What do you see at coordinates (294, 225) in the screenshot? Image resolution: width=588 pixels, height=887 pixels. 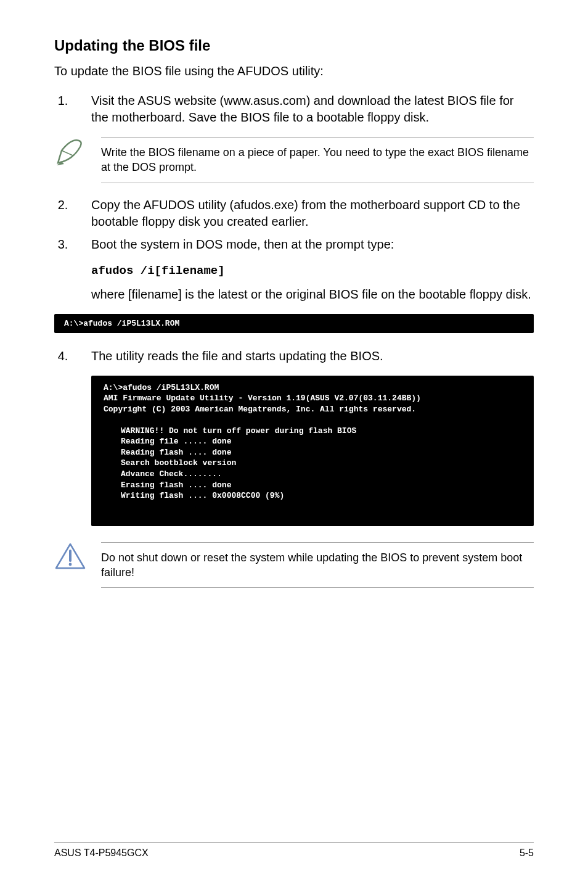 I see `steps-list-2: Copy the AFUDOS utility (afudos.exe) fro…` at bounding box center [294, 225].